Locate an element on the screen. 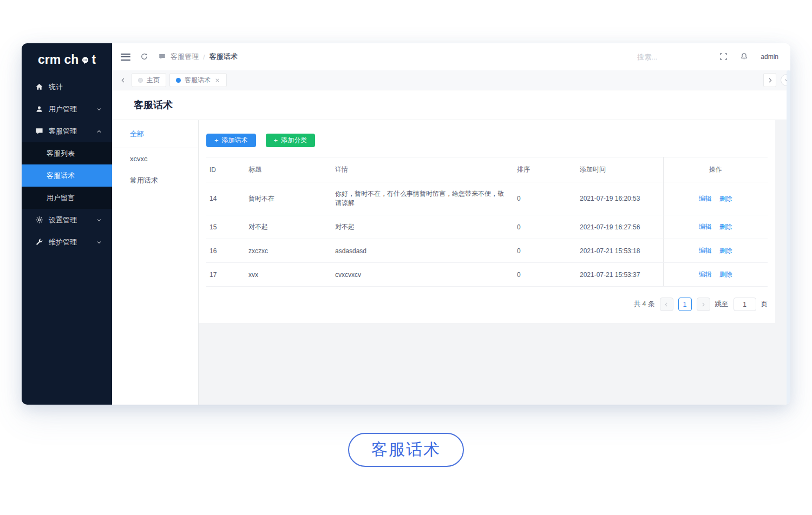 Image resolution: width=812 pixels, height=515 pixels. category-panel: 全部 xcvxc 常用话术 is located at coordinates (155, 262).